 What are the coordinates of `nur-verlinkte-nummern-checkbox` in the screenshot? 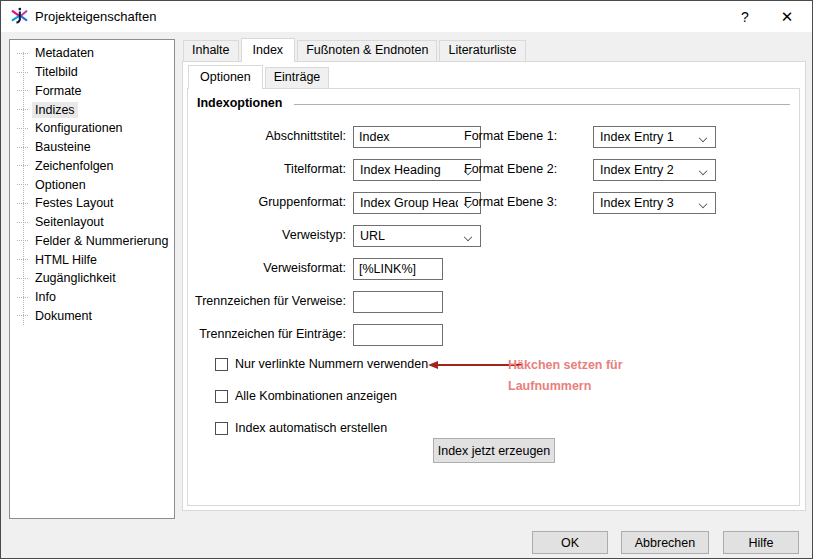 It's located at (222, 364).